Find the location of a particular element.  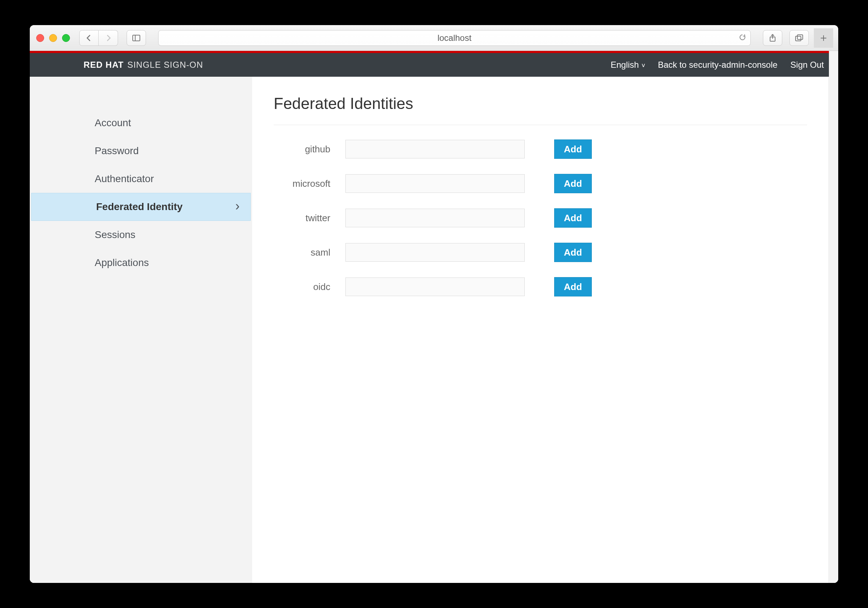

add-button-saml: Add is located at coordinates (573, 252).